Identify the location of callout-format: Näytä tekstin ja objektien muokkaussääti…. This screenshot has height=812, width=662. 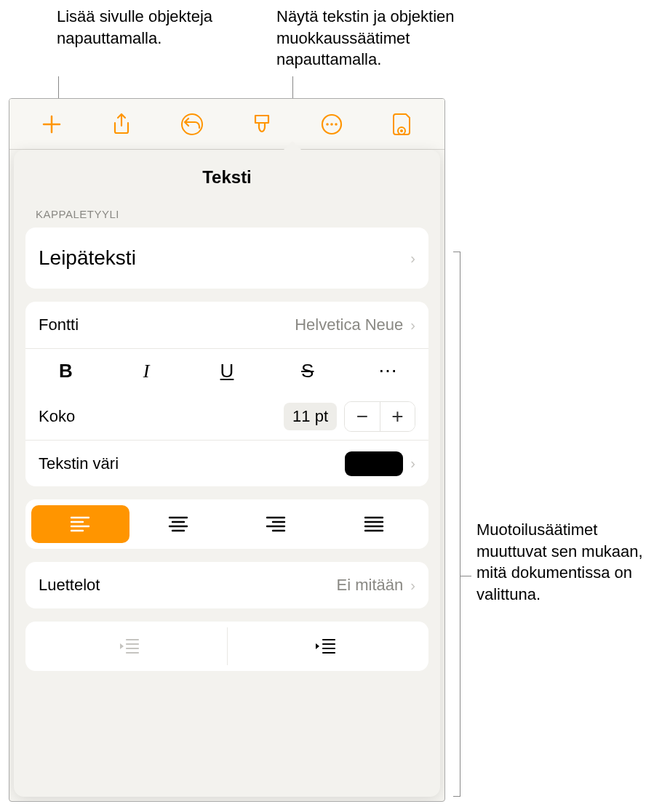
(393, 38).